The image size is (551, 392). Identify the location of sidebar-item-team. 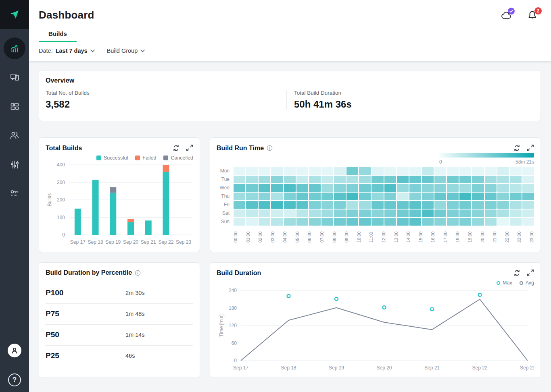
(15, 135).